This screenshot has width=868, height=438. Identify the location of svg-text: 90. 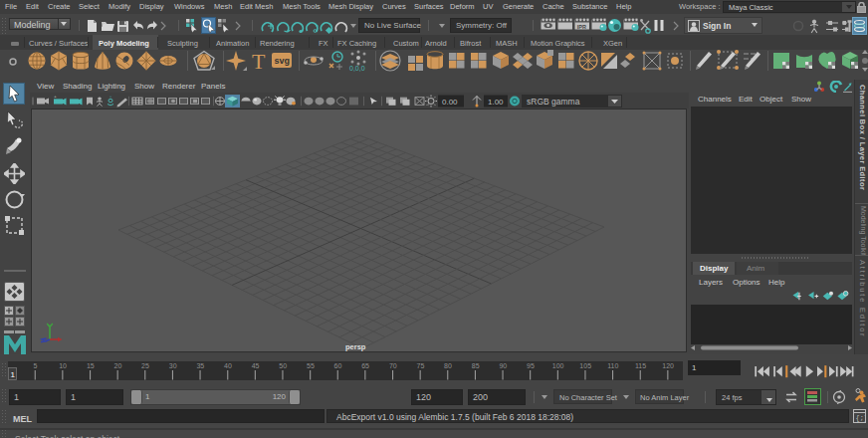
(503, 366).